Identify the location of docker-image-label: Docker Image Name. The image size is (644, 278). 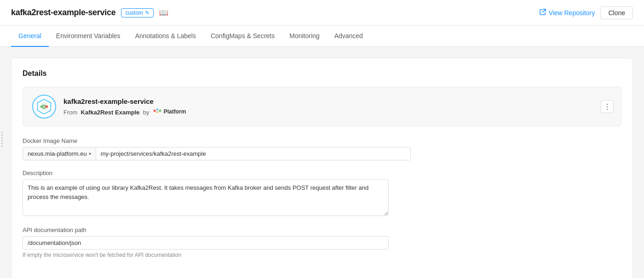
(322, 141).